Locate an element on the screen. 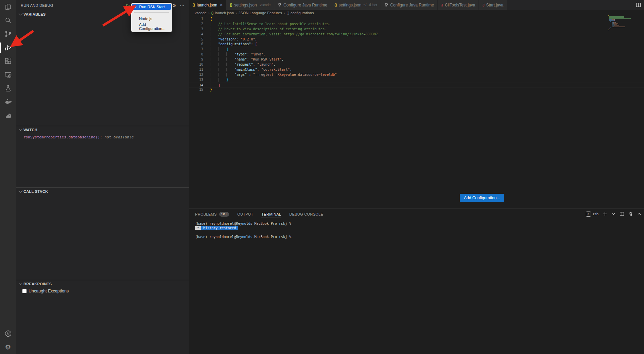 Image resolution: width=644 pixels, height=354 pixels. uncaught-exceptions-checkbox is located at coordinates (24, 291).